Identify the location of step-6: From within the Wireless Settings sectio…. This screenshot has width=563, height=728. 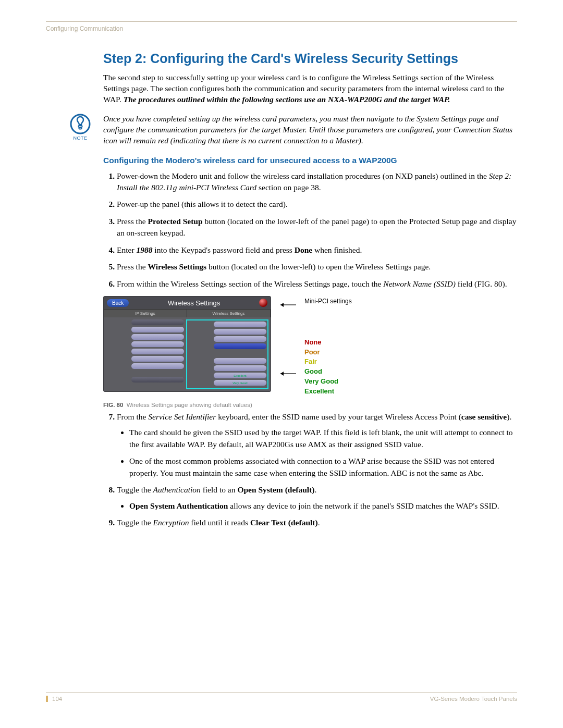
(317, 284).